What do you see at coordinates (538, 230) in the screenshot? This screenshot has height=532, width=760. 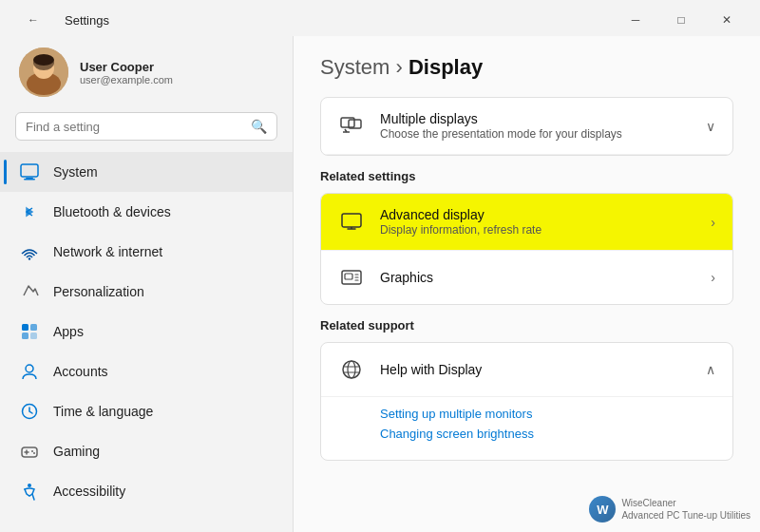 I see `advanced-display-subtitle: Display information, refresh rate` at bounding box center [538, 230].